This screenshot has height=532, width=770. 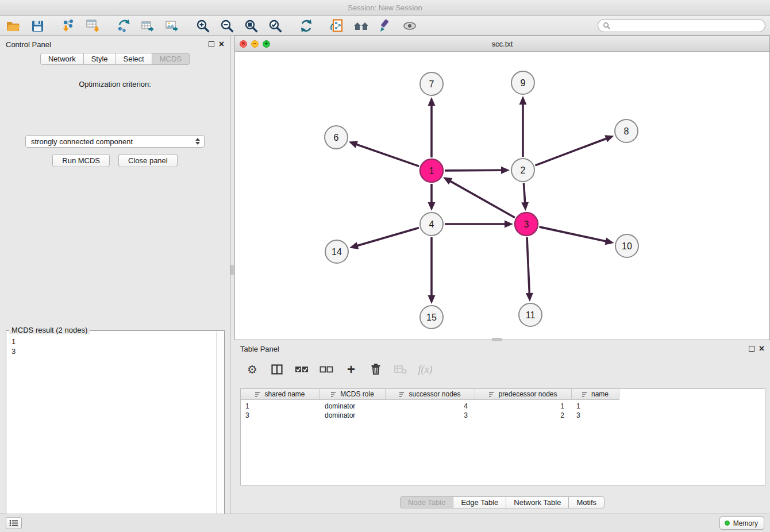 I want to click on tab-network: Network, so click(x=62, y=59).